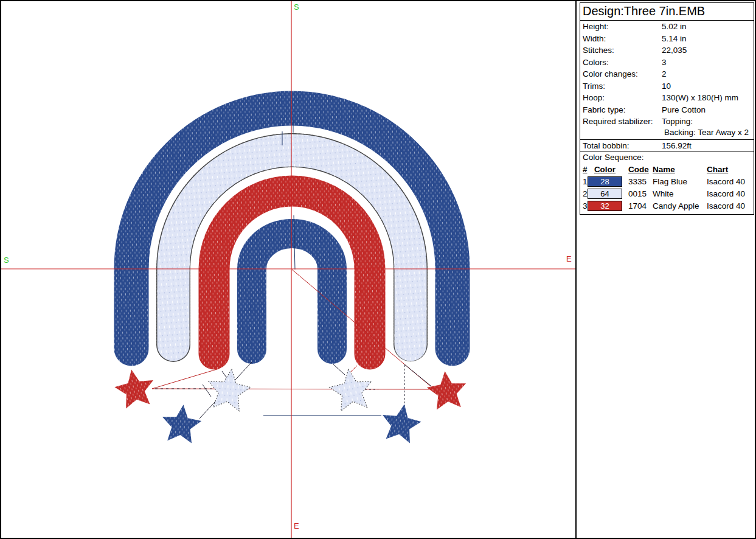 This screenshot has width=756, height=539. I want to click on color-sequence-row: 3. 32 1704 Candy Apple Isacord 40, so click(667, 206).